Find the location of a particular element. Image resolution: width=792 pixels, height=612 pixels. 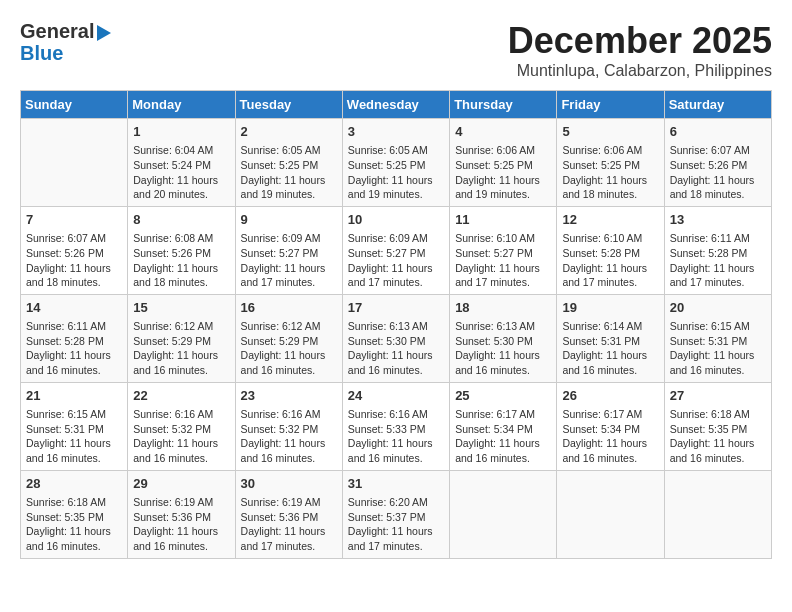

day-number: 9 is located at coordinates (289, 220).